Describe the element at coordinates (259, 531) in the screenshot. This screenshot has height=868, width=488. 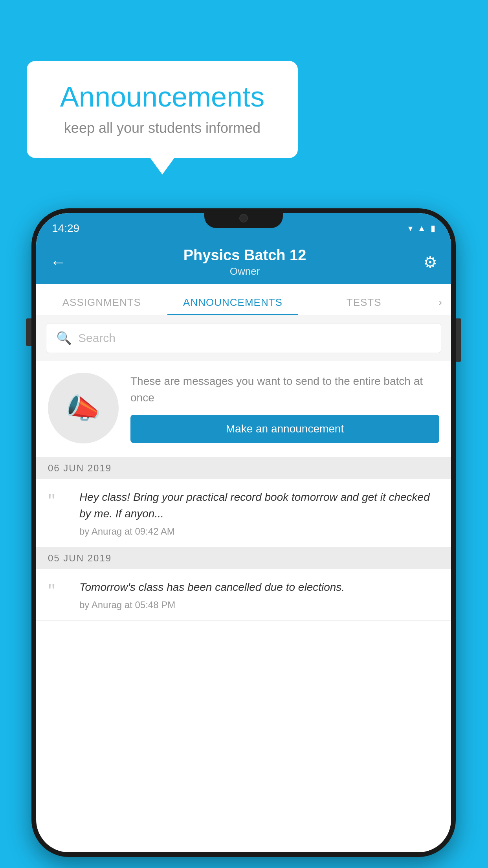
I see `announcement-author-1: by Anurag at 09:42 AM` at that location.